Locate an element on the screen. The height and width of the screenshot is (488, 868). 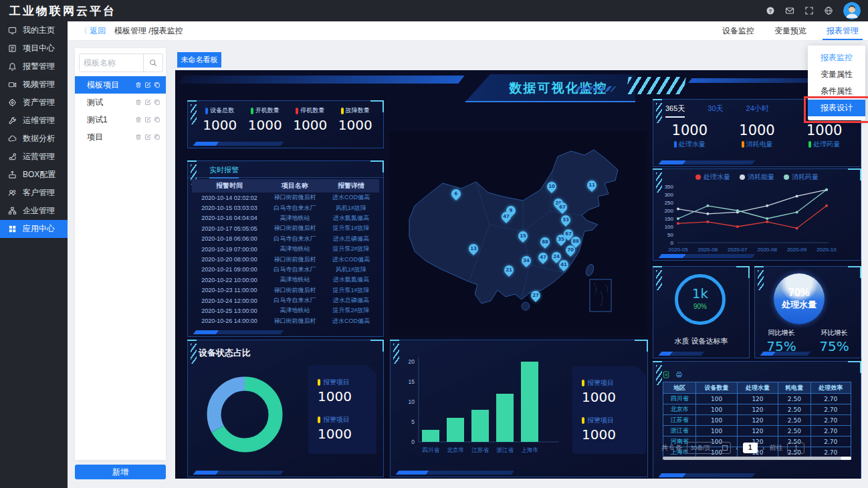
alarm-row: 2020-10-17 05:05:05禄口街前微后村提升泵1#故障 is located at coordinates (286, 229).